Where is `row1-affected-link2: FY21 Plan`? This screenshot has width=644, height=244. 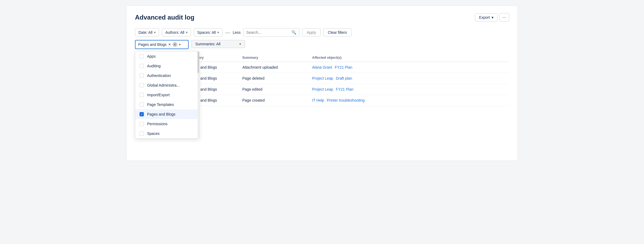 row1-affected-link2: FY21 Plan is located at coordinates (343, 67).